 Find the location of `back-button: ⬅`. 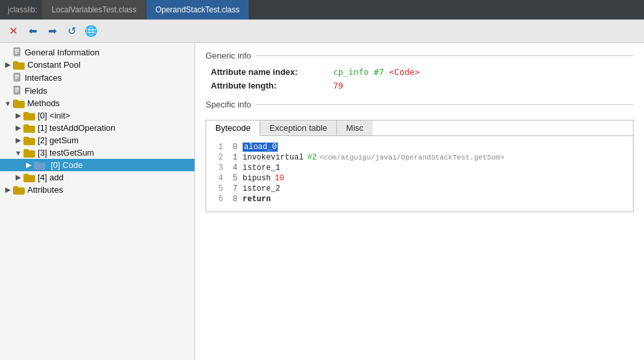

back-button: ⬅ is located at coordinates (33, 31).